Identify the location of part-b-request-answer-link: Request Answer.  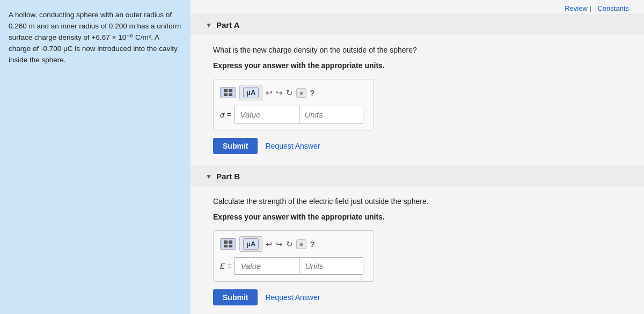
(292, 297).